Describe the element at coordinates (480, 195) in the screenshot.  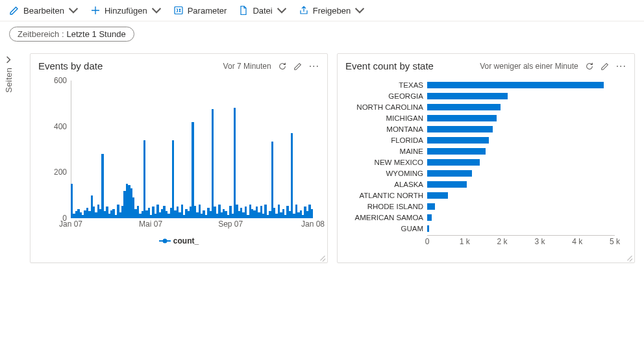
I see `bar-row: ATLANTIC NORTH` at that location.